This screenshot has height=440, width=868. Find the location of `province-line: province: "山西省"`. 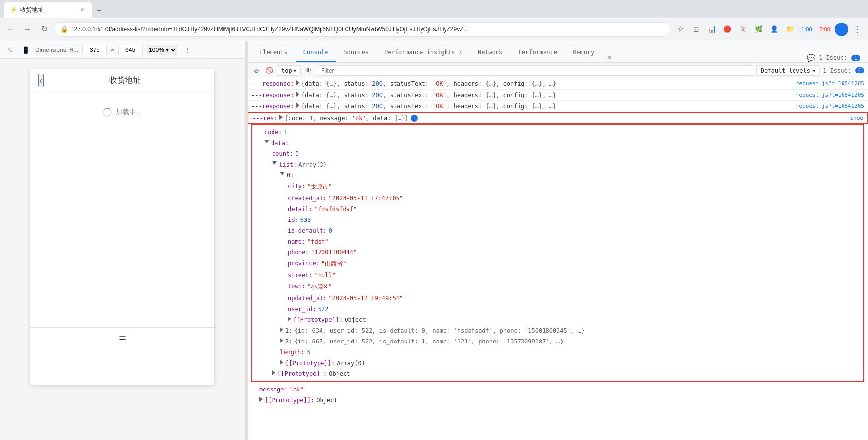

province-line: province: "山西省" is located at coordinates (558, 264).